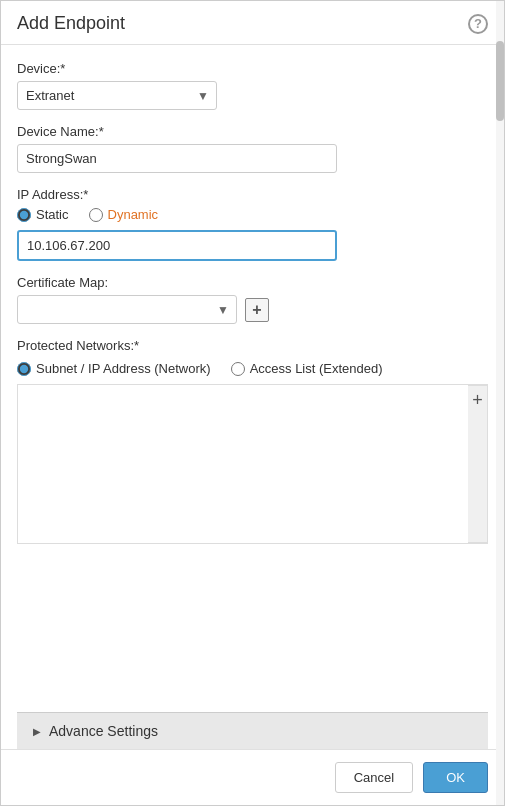 The image size is (505, 806). Describe the element at coordinates (252, 282) in the screenshot. I see `certificate-map-label: Certificate Map:` at that location.